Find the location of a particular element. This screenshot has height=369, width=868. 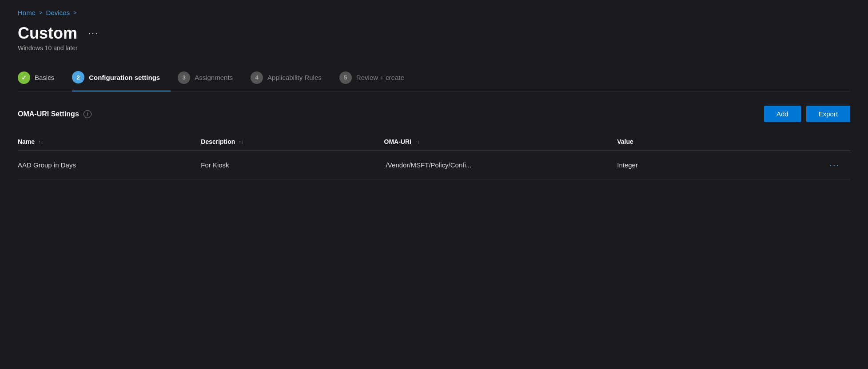

oma-uri-section-title: OMA-URI Settings is located at coordinates (48, 114).